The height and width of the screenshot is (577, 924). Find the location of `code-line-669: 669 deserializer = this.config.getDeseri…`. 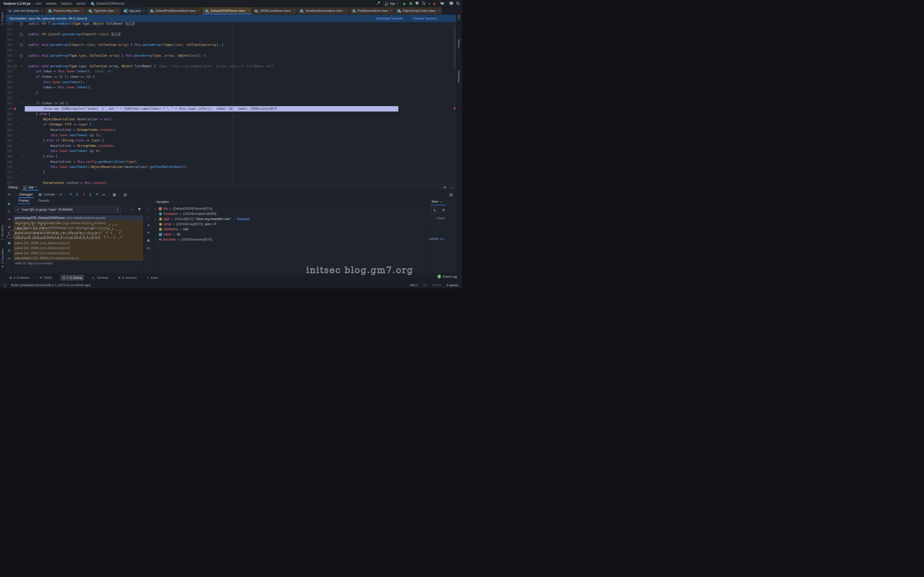

code-line-669: 669 deserializer = this.config.getDeseri… is located at coordinates (231, 162).